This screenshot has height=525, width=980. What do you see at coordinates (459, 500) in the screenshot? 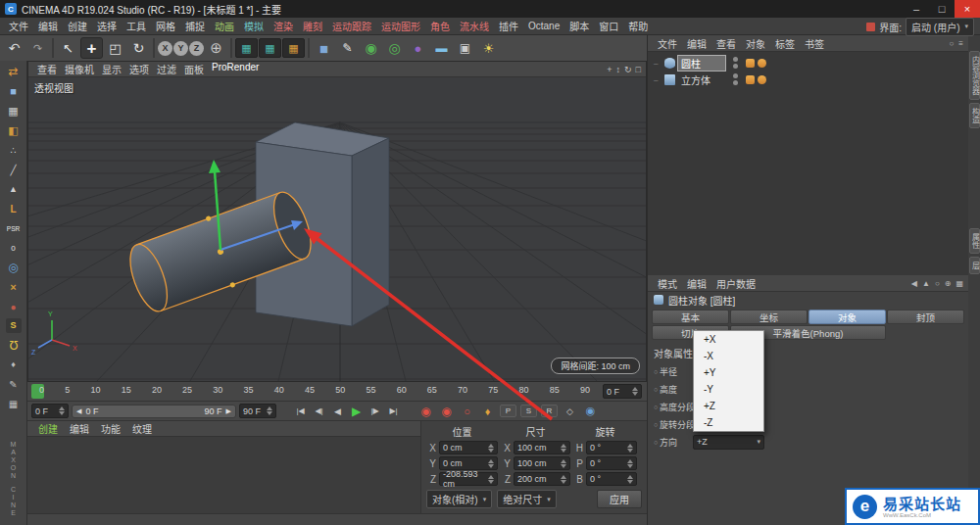
I see `coord-mode-select: 对象(相对) ▾` at bounding box center [459, 500].